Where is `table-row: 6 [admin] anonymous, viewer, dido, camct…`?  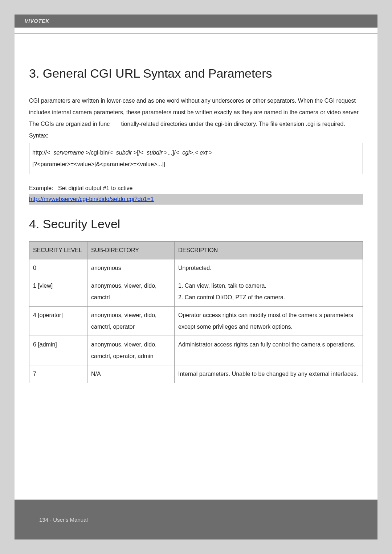 table-row: 6 [admin] anonymous, viewer, dido, camct… is located at coordinates (196, 350).